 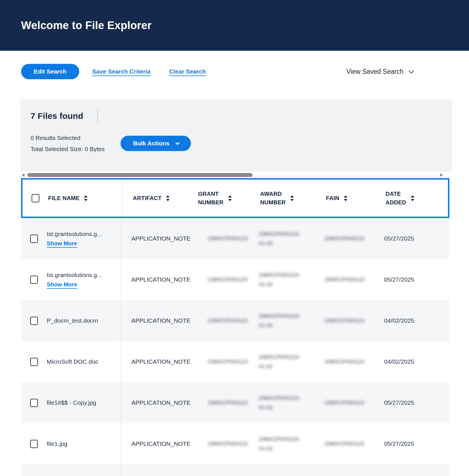 I want to click on page-title: Welcome to File Explorer, so click(x=86, y=26).